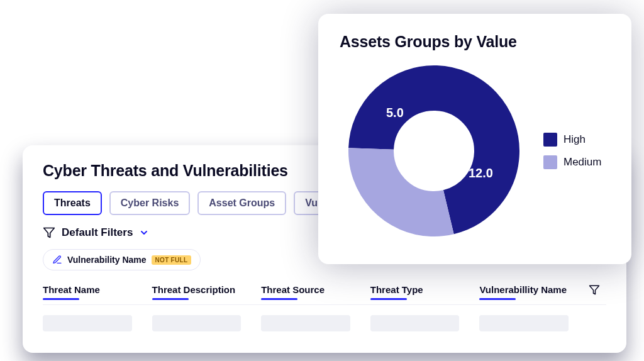 The width and height of the screenshot is (644, 361). What do you see at coordinates (415, 292) in the screenshot?
I see `th-threat-type: Threat Type` at bounding box center [415, 292].